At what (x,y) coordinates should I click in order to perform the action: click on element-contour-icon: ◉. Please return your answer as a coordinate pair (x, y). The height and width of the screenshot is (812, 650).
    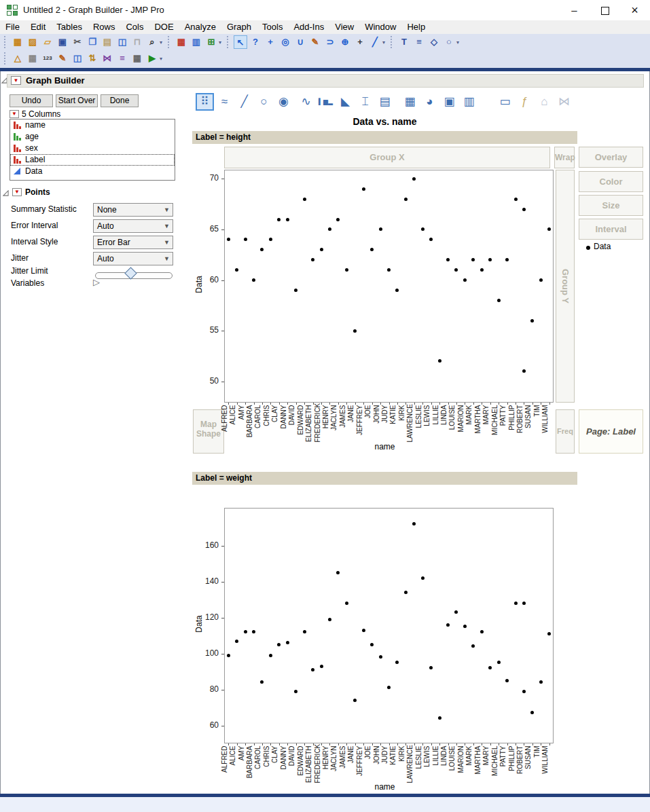
    Looking at the image, I should click on (284, 102).